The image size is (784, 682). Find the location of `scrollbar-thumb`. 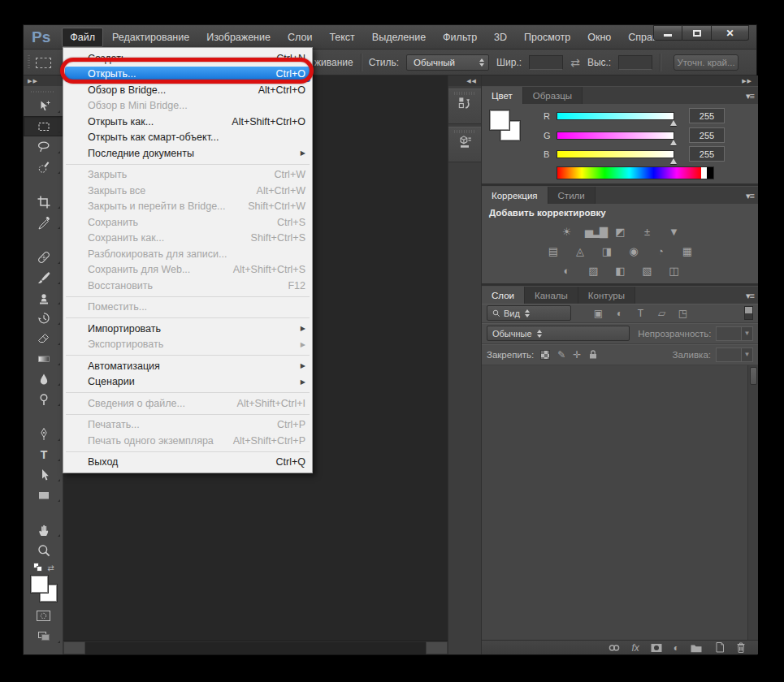

scrollbar-thumb is located at coordinates (754, 376).